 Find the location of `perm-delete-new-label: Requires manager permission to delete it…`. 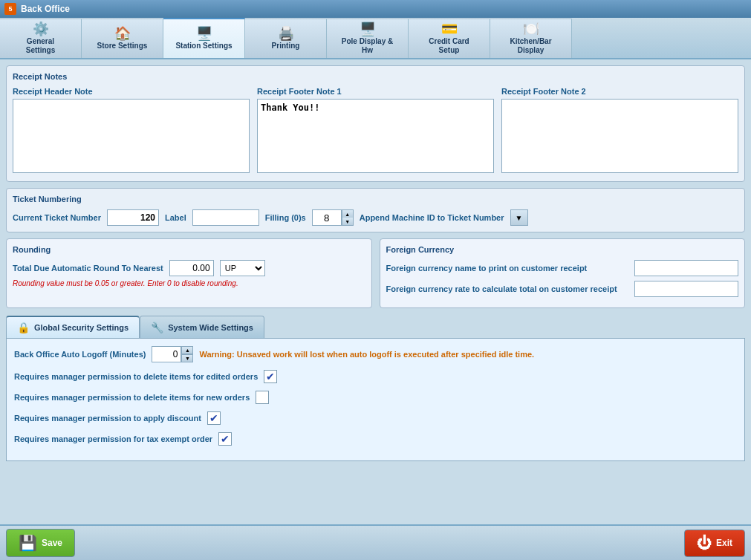

perm-delete-new-label: Requires manager permission to delete it… is located at coordinates (132, 397).